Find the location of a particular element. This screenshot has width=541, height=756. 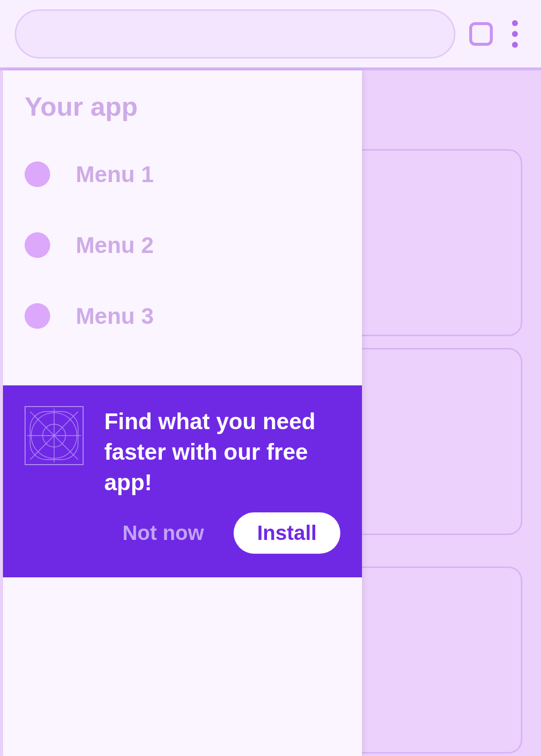

install-button: Install is located at coordinates (287, 533).